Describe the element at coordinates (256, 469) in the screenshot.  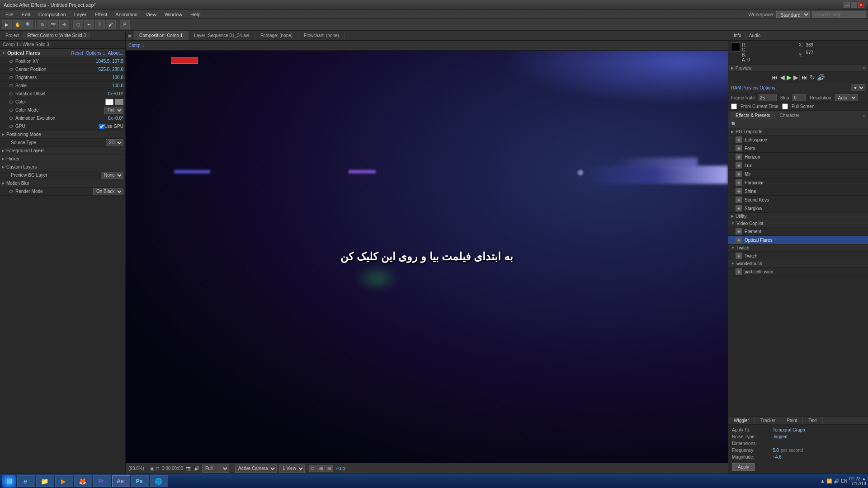
I see `camera-select: Active Camera` at that location.